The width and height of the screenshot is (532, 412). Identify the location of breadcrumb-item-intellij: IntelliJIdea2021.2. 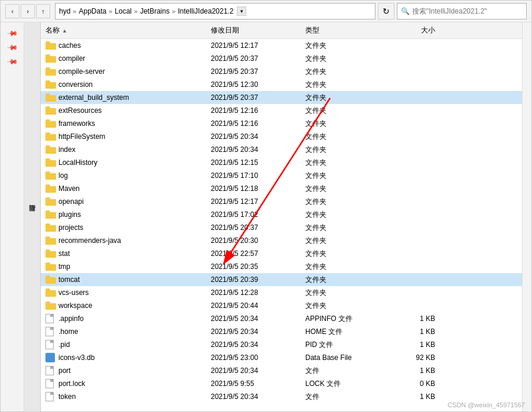
(205, 11).